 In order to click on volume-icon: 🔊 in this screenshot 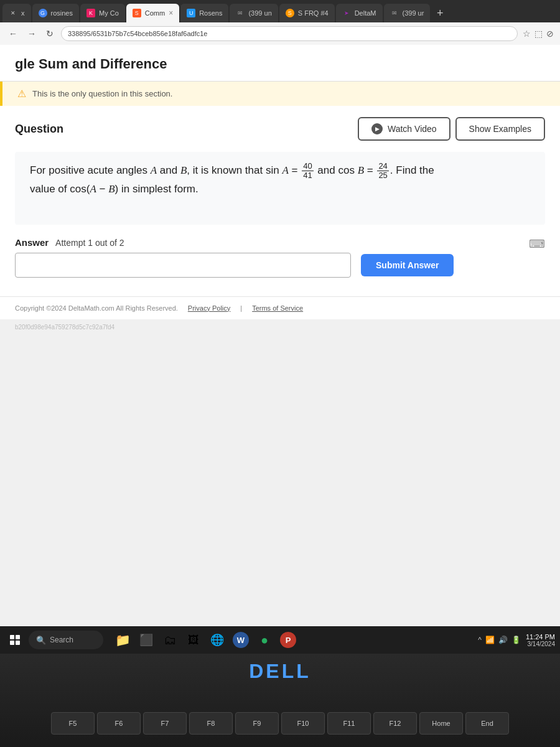, I will do `click(503, 640)`.